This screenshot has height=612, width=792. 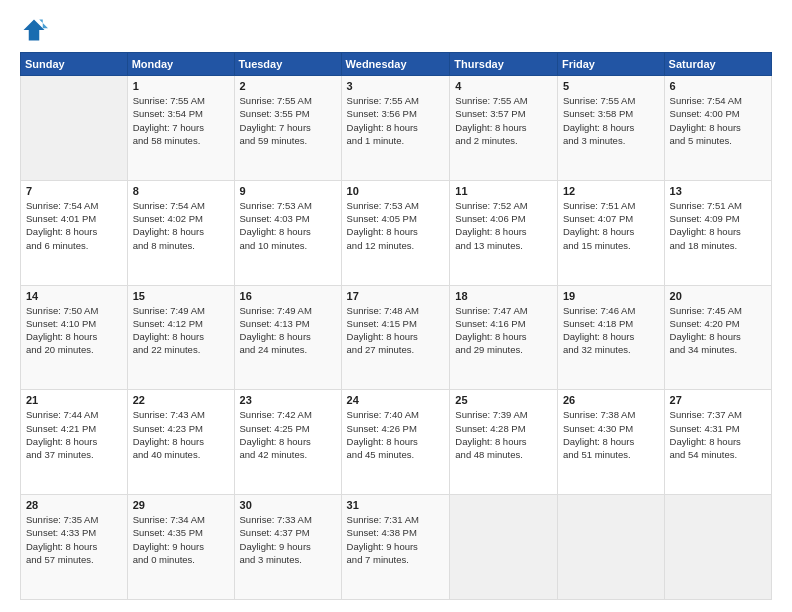 What do you see at coordinates (180, 442) in the screenshot?
I see `calendar-cell: 22Sunrise: 7:43 AM Sunset: 4:23 PM Dayli…` at bounding box center [180, 442].